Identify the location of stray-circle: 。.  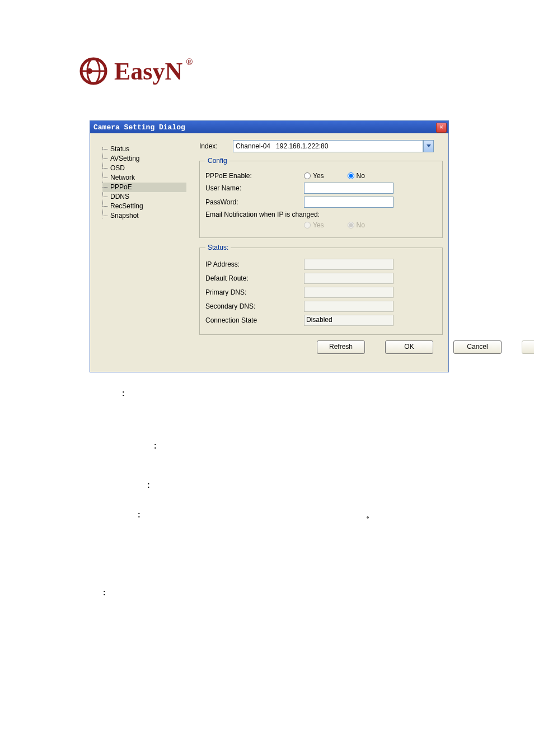
(370, 515).